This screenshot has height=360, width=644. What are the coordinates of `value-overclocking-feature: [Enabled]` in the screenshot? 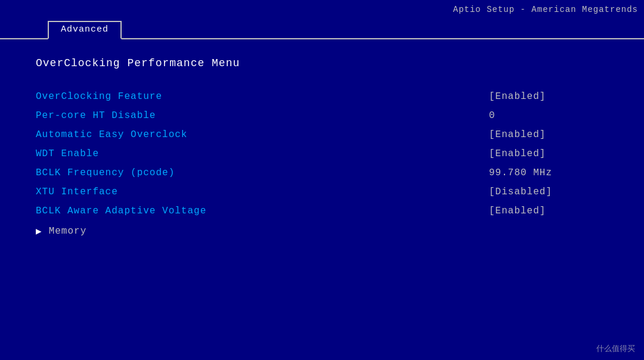 It's located at (549, 97).